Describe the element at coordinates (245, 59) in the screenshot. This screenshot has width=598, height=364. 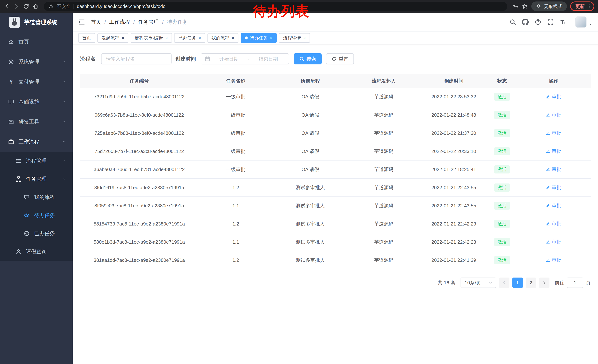
I see `date-range-picker: 开始日期 - 结束日期` at that location.